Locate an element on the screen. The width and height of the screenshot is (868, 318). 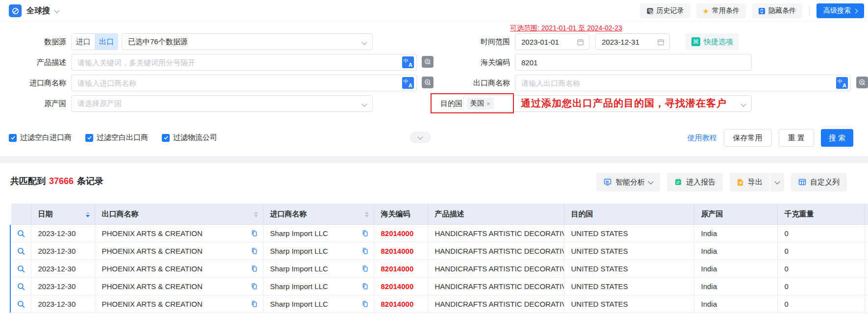
header-exporter: 出口商名称 is located at coordinates (179, 214).